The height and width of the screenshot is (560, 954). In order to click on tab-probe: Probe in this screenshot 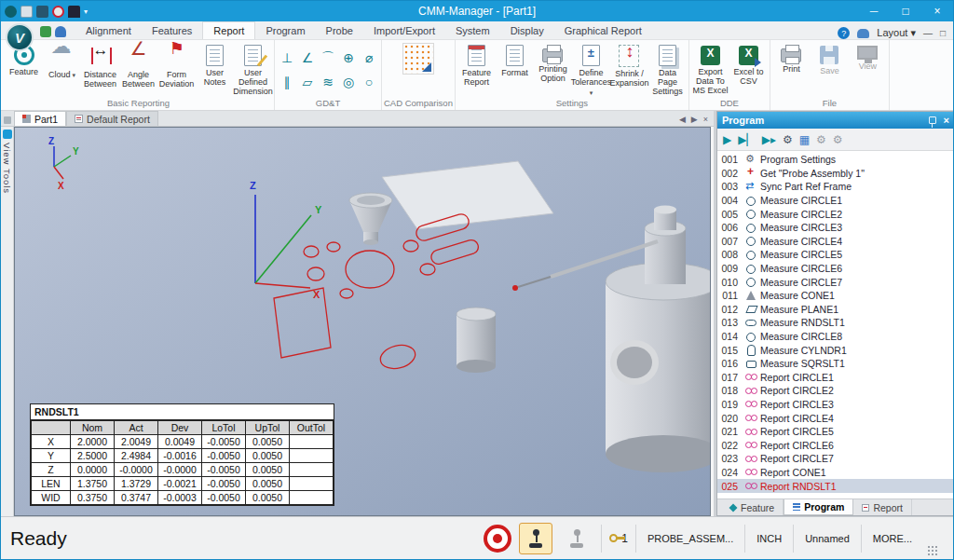, I will do `click(339, 30)`.